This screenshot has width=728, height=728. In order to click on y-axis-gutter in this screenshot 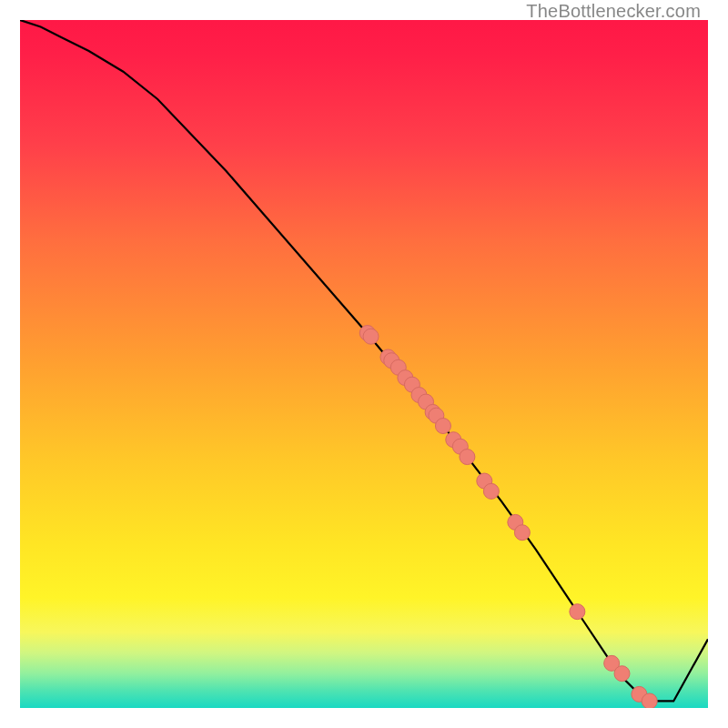, I will do `click(10, 364)`.